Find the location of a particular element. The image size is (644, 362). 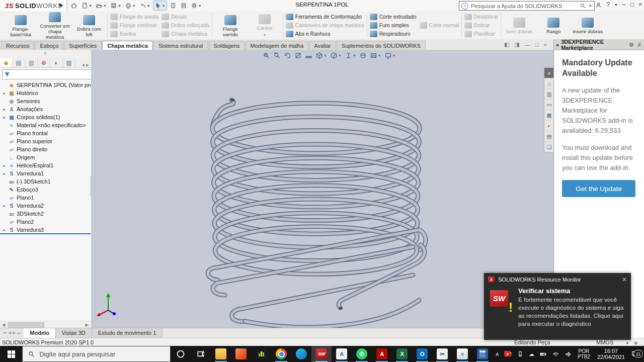

edit-appearance-icon is located at coordinates (363, 55).